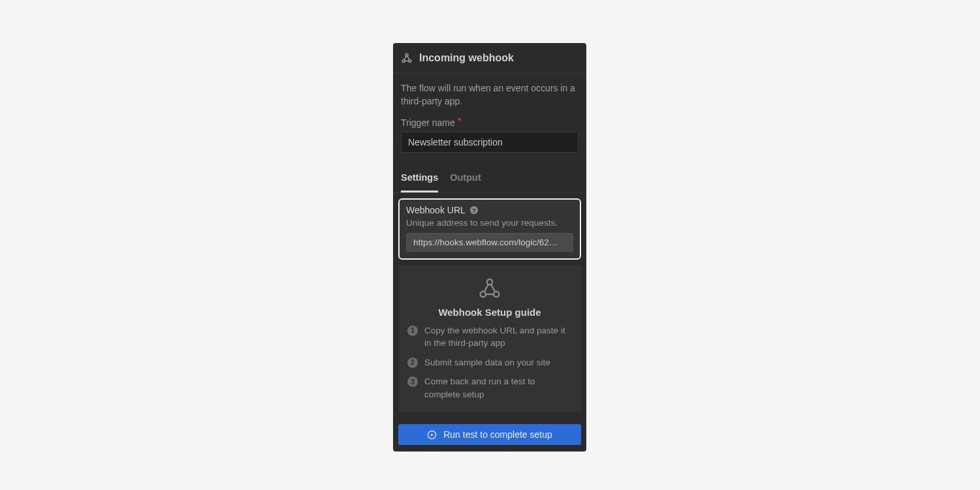 The width and height of the screenshot is (980, 490). What do you see at coordinates (490, 95) in the screenshot?
I see `description-text: The flow will run when an event occurs i…` at bounding box center [490, 95].